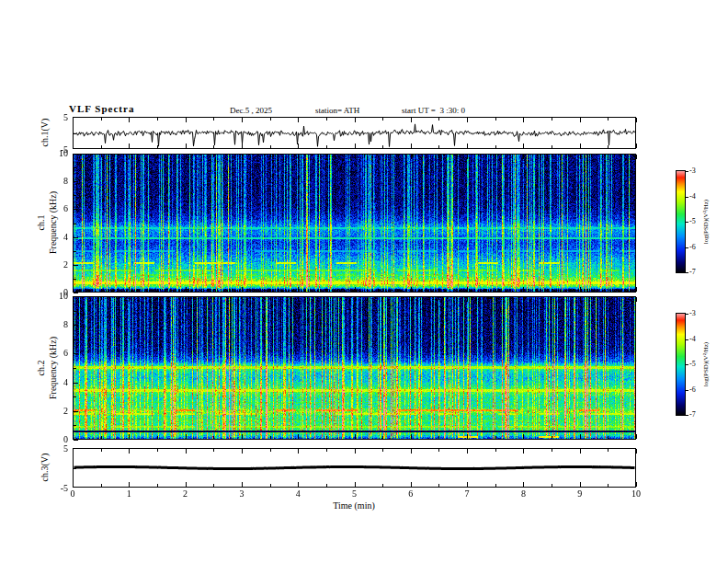 The image size is (728, 563). I want to click on figure-date: Dec.5 , 2025, so click(251, 110).